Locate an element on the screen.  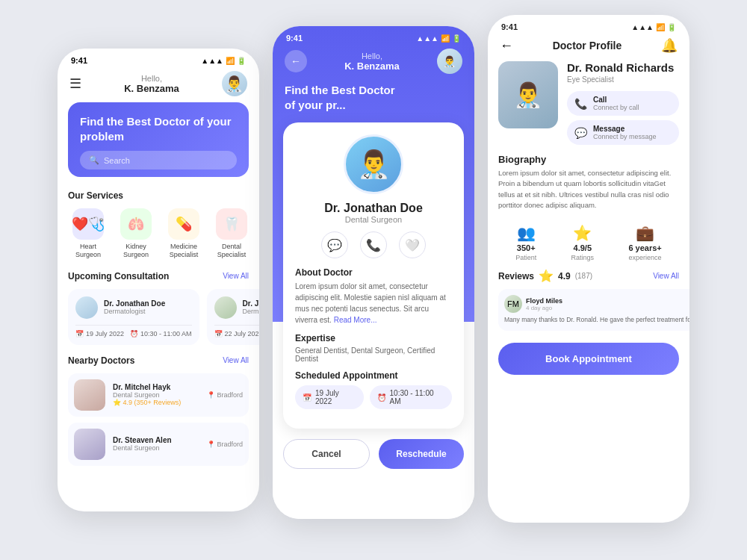
status-icons-2: ▲▲▲ 📶 🔋 is located at coordinates (438, 39).